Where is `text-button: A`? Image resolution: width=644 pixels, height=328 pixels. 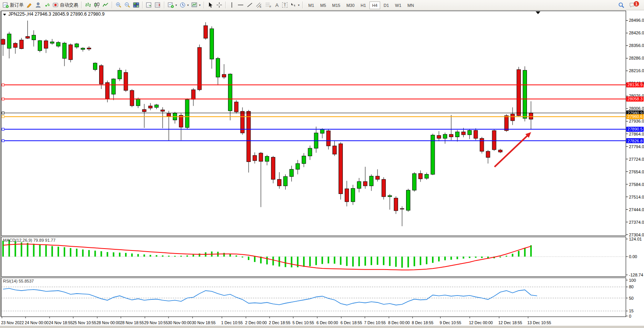 text-button: A is located at coordinates (277, 5).